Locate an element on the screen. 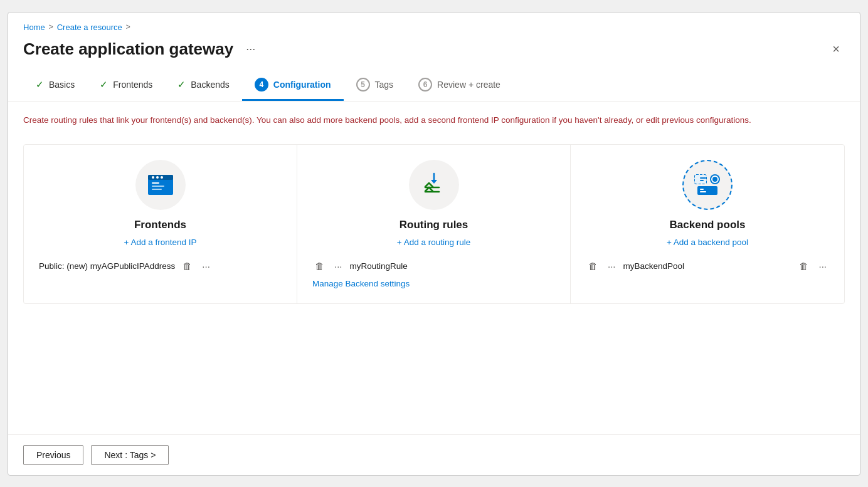  tab-frontends-label: Frontends is located at coordinates (133, 85).